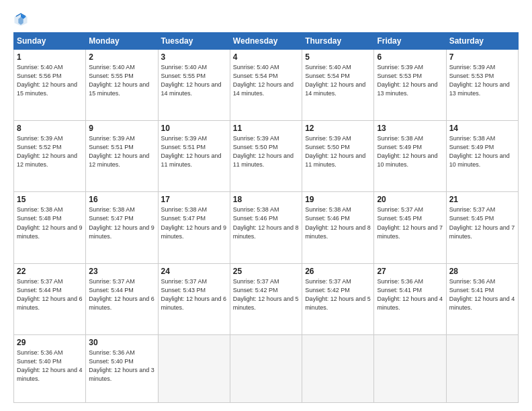 Image resolution: width=532 pixels, height=411 pixels. Describe the element at coordinates (338, 57) in the screenshot. I see `day-number: 5` at that location.